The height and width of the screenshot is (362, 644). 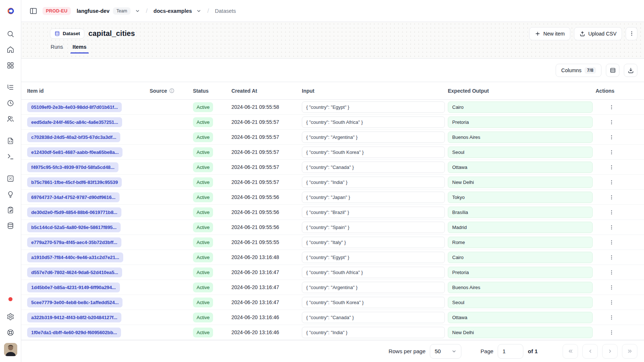 What do you see at coordinates (11, 317) in the screenshot?
I see `settings-icon` at bounding box center [11, 317].